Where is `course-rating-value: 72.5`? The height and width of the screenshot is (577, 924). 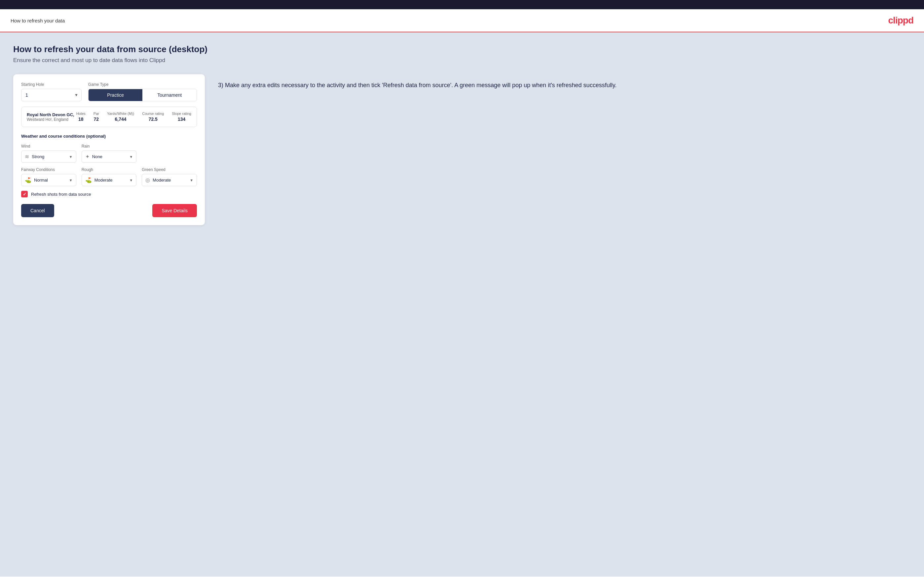
course-rating-value: 72.5 is located at coordinates (153, 119).